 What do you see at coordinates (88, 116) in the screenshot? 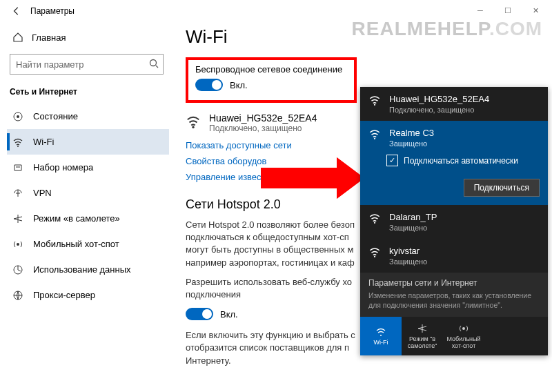
I see `sidebar-item-status: Состояние` at bounding box center [88, 116].